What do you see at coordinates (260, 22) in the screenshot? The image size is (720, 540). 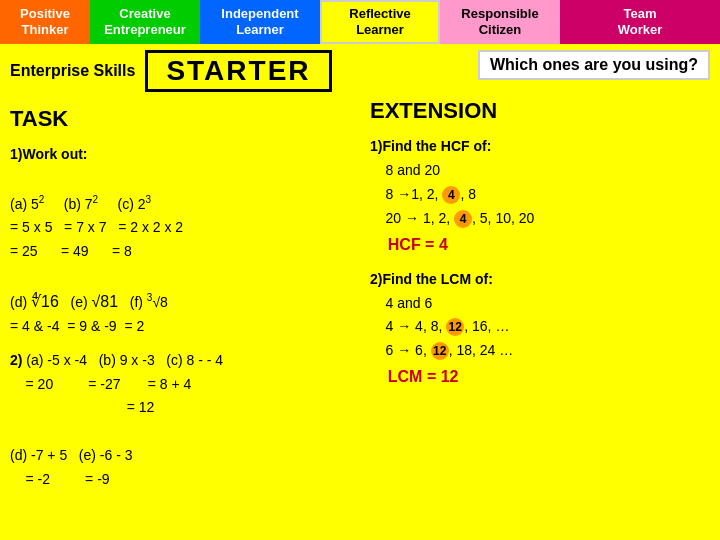 I see `tab-independent-learner: IndependentLearner` at bounding box center [260, 22].